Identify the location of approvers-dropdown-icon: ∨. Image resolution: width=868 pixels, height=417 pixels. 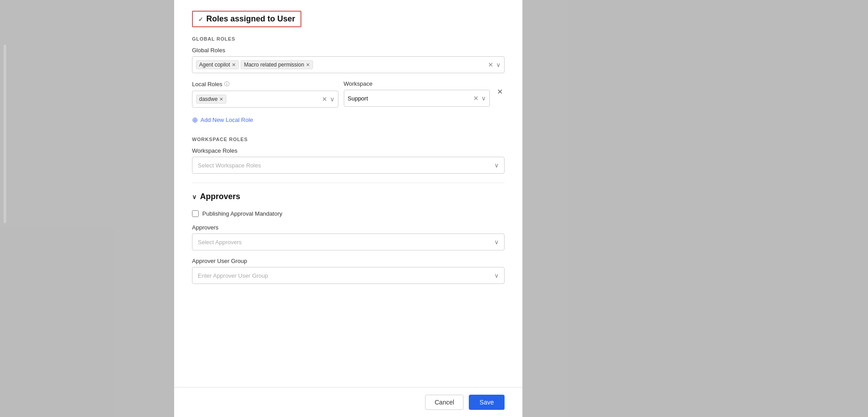
(497, 242).